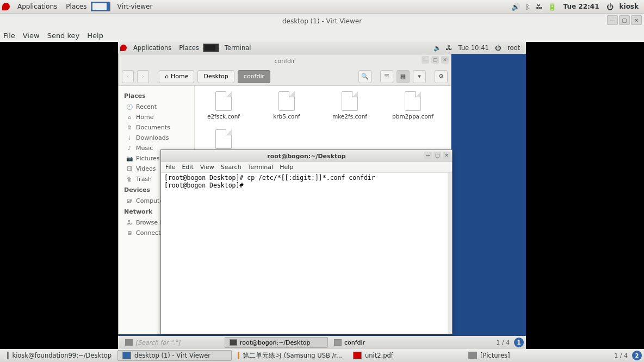 The height and width of the screenshot is (362, 644). Describe the element at coordinates (152, 48) in the screenshot. I see `guest-applications-menu: Applications` at that location.